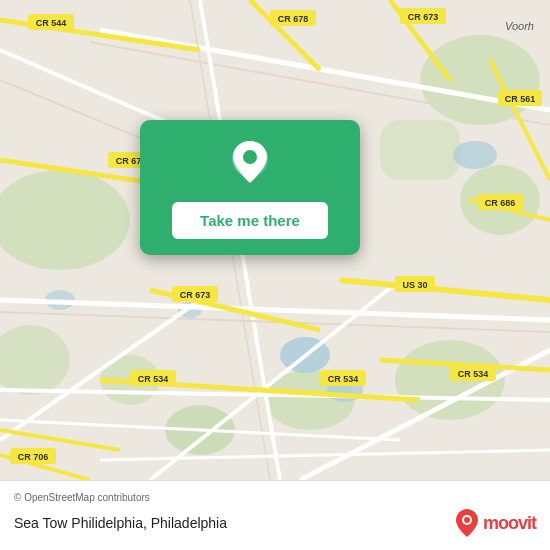 This screenshot has height=550, width=550. I want to click on location-pin-icon, so click(250, 163).